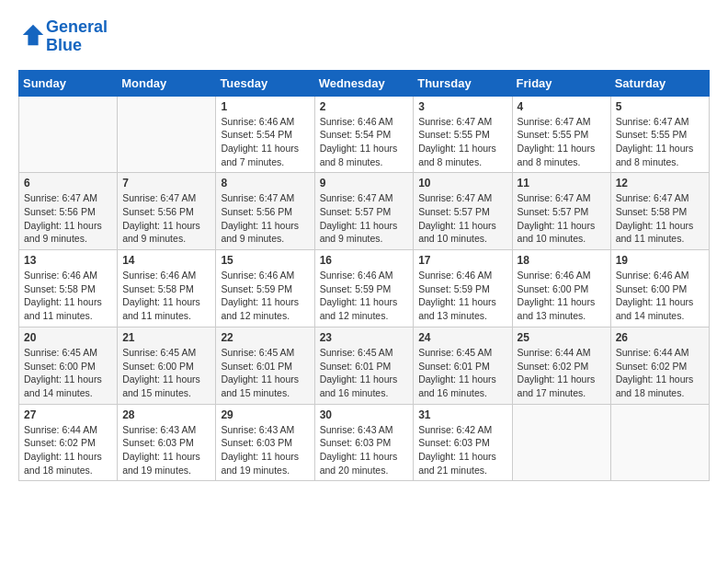 The width and height of the screenshot is (728, 563). Describe the element at coordinates (77, 37) in the screenshot. I see `logo-text: General Blue` at that location.